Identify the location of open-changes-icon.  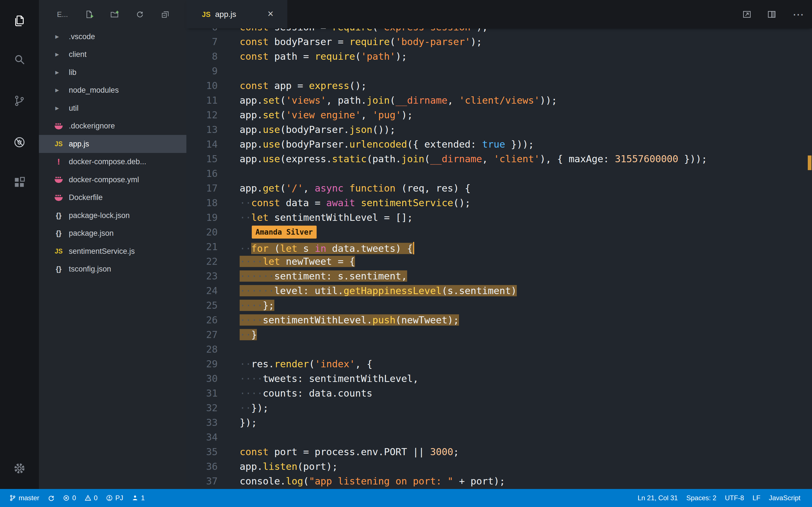
(747, 14).